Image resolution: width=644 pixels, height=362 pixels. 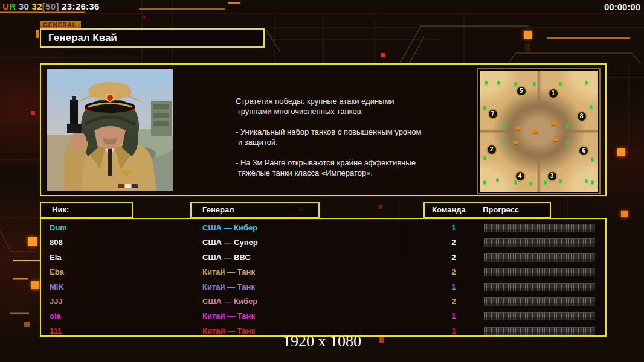 I want to click on map-spawn-marker: 5, so click(x=521, y=91).